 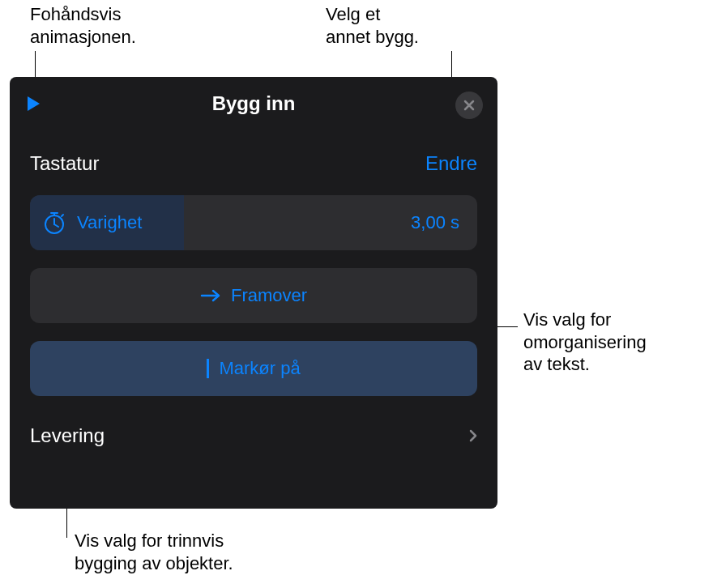 What do you see at coordinates (473, 436) in the screenshot?
I see `chevron-right-icon` at bounding box center [473, 436].